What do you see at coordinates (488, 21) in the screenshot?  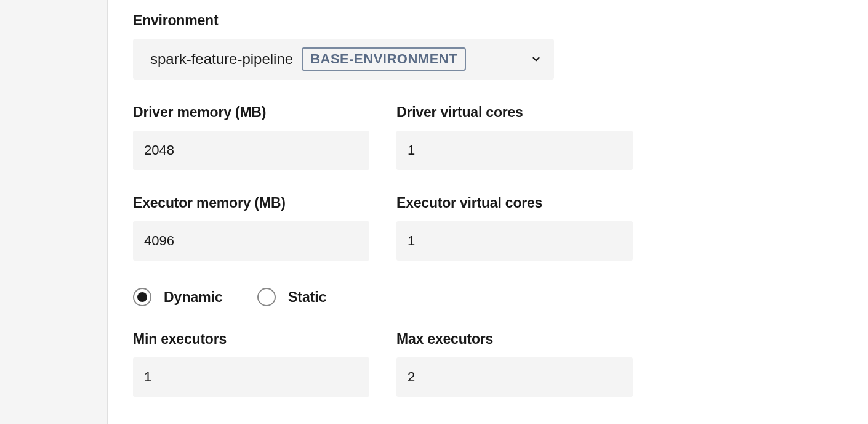 I see `environment-label: Environment` at bounding box center [488, 21].